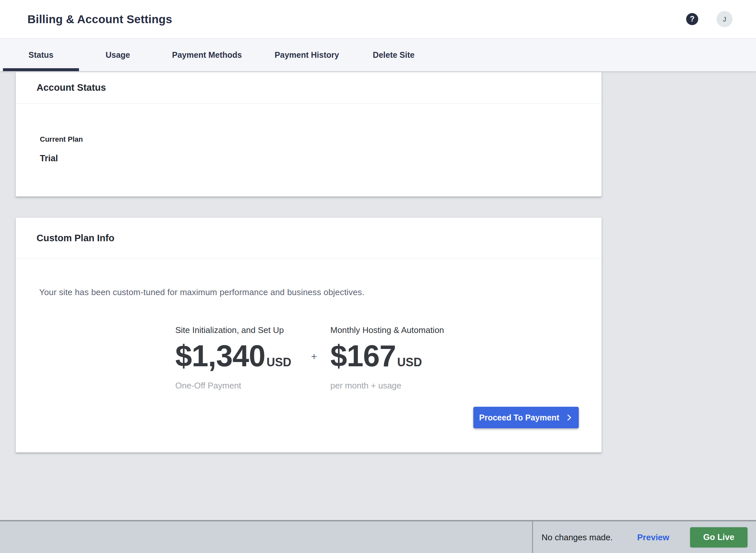 The image size is (756, 553). Describe the element at coordinates (41, 55) in the screenshot. I see `tab-status-label: Status` at that location.